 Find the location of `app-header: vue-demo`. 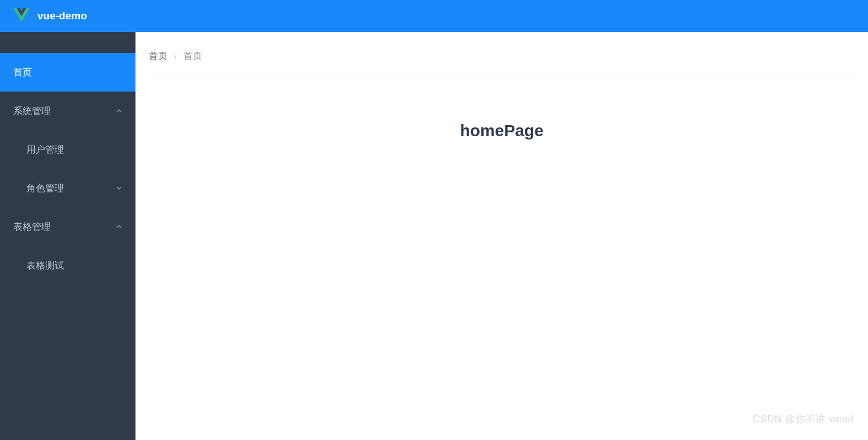

app-header: vue-demo is located at coordinates (434, 16).